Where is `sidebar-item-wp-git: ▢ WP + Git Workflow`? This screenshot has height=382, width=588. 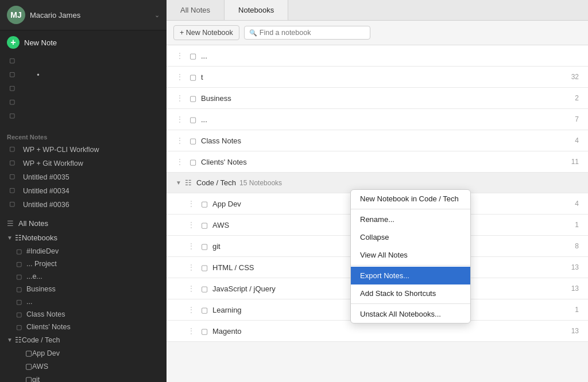 sidebar-item-wp-git: ▢ WP + Git Workflow is located at coordinates (83, 163).